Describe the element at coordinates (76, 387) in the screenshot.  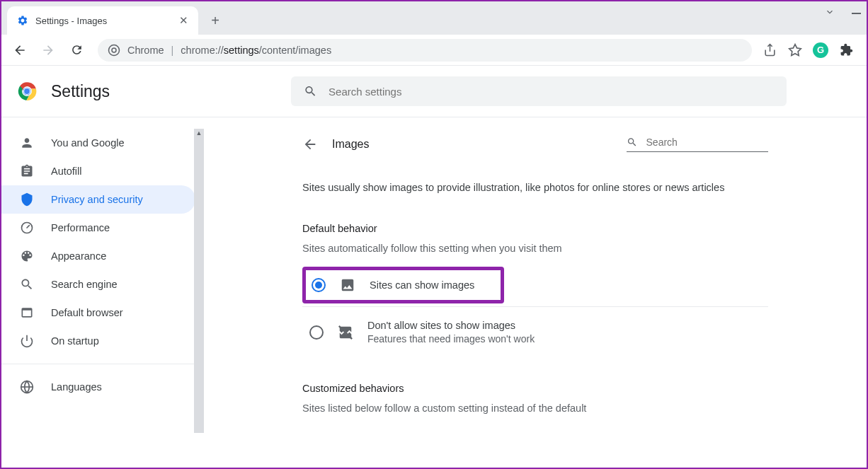
I see `sidebar-label: Languages` at that location.